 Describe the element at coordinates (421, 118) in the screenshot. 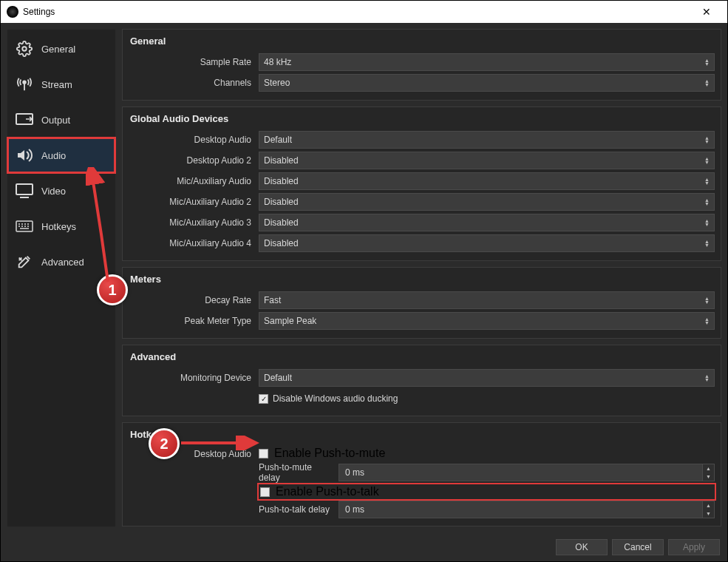

I see `group-title: Global Audio Devices` at that location.